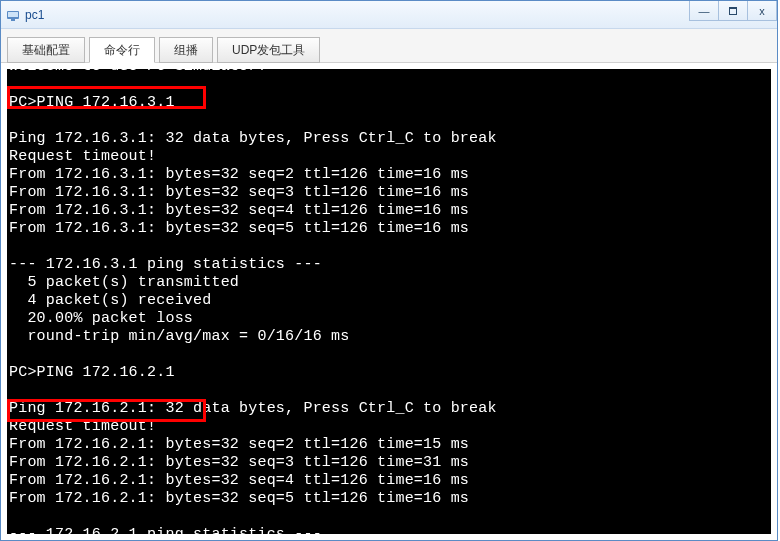 This screenshot has width=780, height=541. Describe the element at coordinates (389, 463) in the screenshot. I see `terminal-line: From 172.16.2.1: bytes=32 seq=3 ttl=126 …` at that location.